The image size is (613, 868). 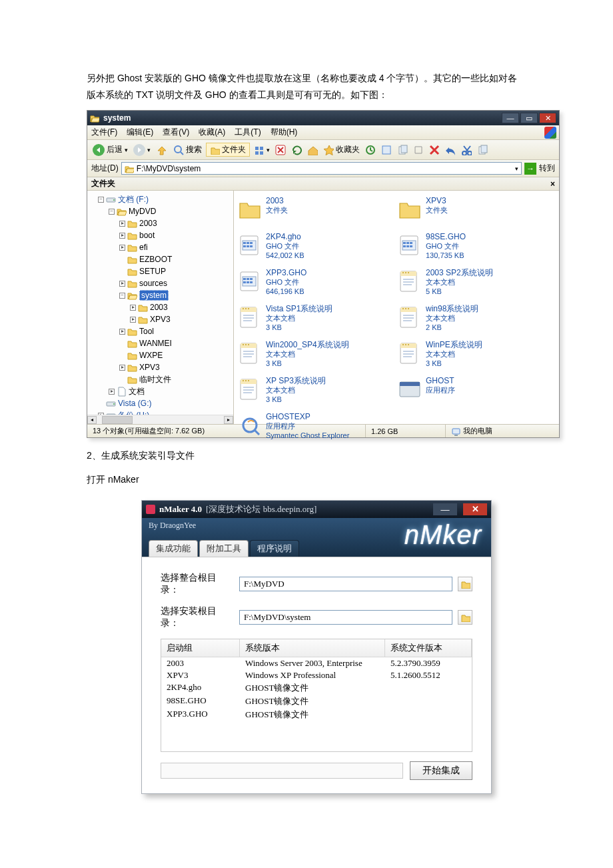 What do you see at coordinates (529, 118) in the screenshot?
I see `maximize-button: ▭` at bounding box center [529, 118].